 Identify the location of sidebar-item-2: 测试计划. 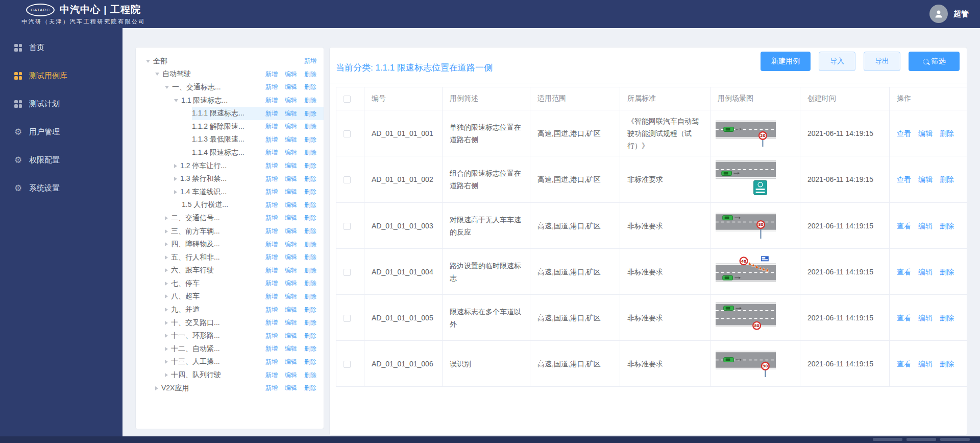
(61, 104).